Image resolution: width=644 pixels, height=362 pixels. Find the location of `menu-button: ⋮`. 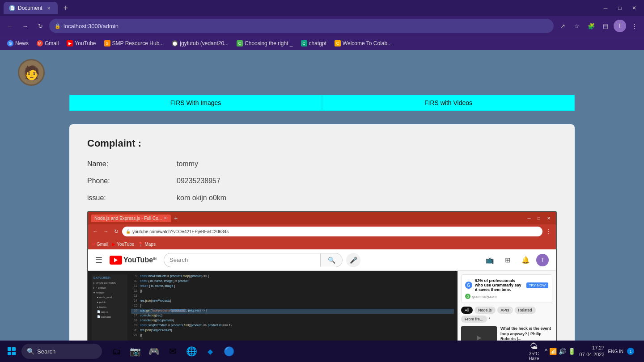

menu-button: ⋮ is located at coordinates (634, 26).